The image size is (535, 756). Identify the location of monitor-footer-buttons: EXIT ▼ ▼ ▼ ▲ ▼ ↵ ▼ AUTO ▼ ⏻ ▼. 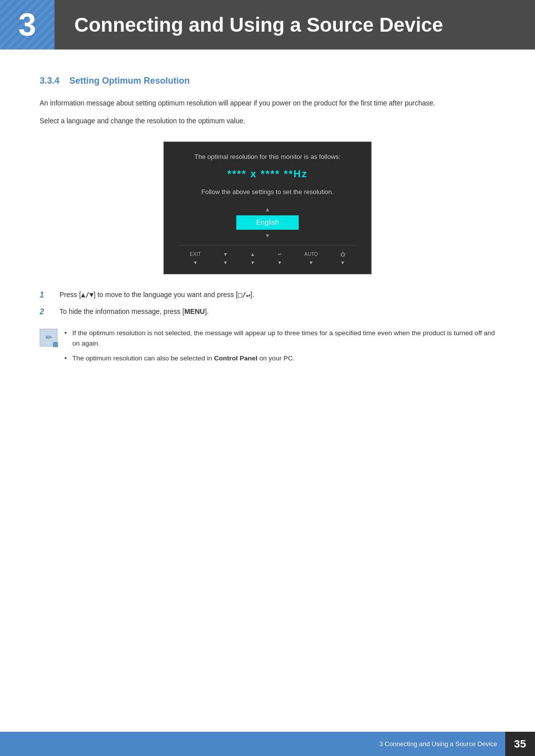
(268, 255).